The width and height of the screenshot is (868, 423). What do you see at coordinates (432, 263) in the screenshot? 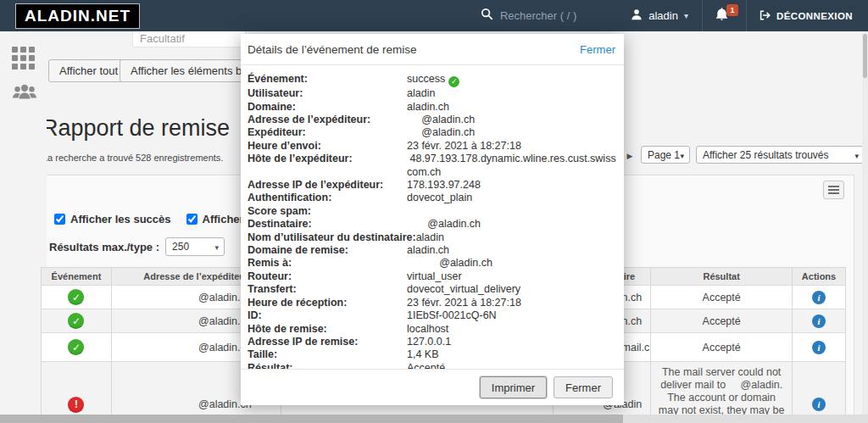
I see `modal-field-row: Remis à: @aladin.ch` at bounding box center [432, 263].